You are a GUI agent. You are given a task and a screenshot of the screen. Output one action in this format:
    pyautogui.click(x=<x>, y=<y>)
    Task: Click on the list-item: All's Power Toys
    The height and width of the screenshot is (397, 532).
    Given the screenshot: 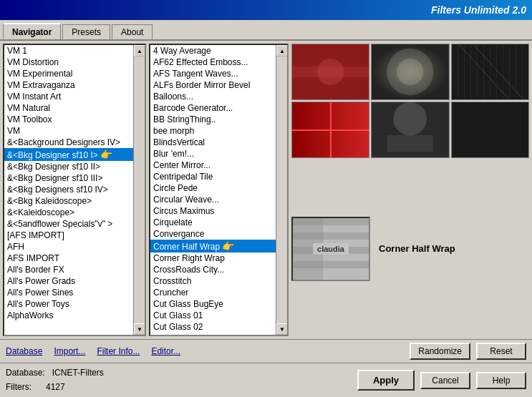 What is the action you would take?
    pyautogui.click(x=69, y=304)
    